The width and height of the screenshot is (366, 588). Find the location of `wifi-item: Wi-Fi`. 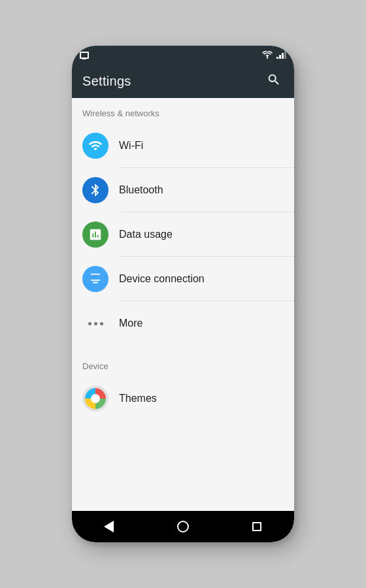

wifi-item: Wi-Fi is located at coordinates (183, 146).